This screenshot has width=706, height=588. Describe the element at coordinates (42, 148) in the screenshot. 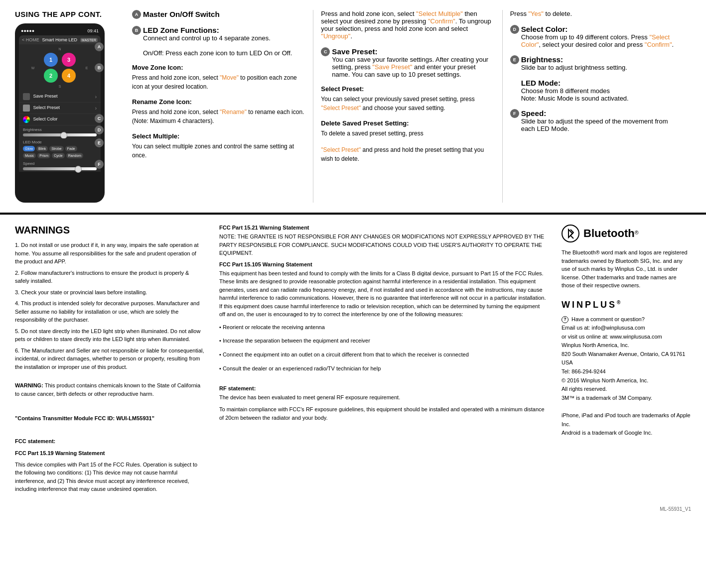

I see `blink-btn: Blink` at that location.